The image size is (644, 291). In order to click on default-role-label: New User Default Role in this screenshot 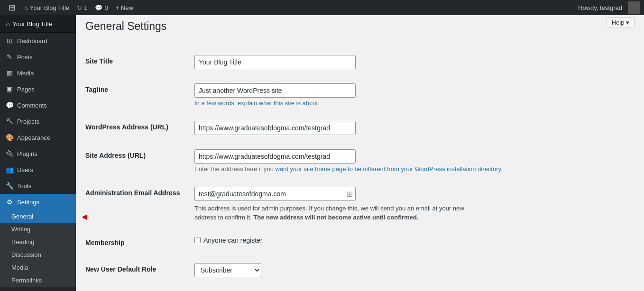, I will do `click(140, 270)`.